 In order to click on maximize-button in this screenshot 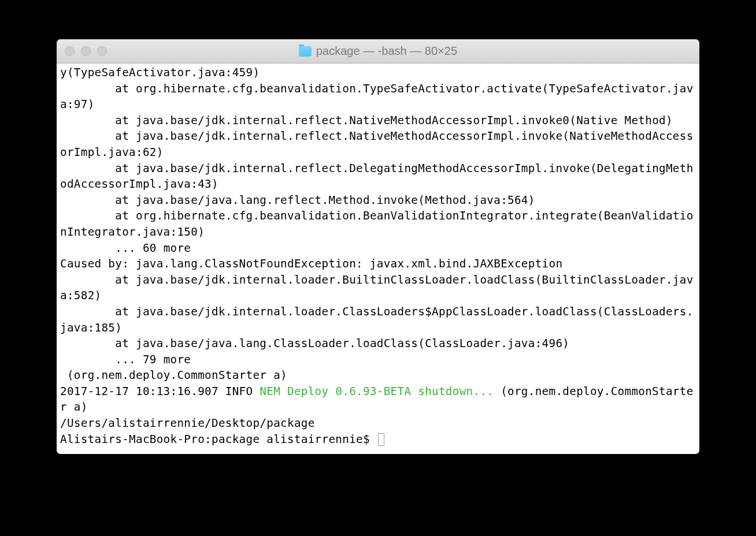, I will do `click(102, 51)`.